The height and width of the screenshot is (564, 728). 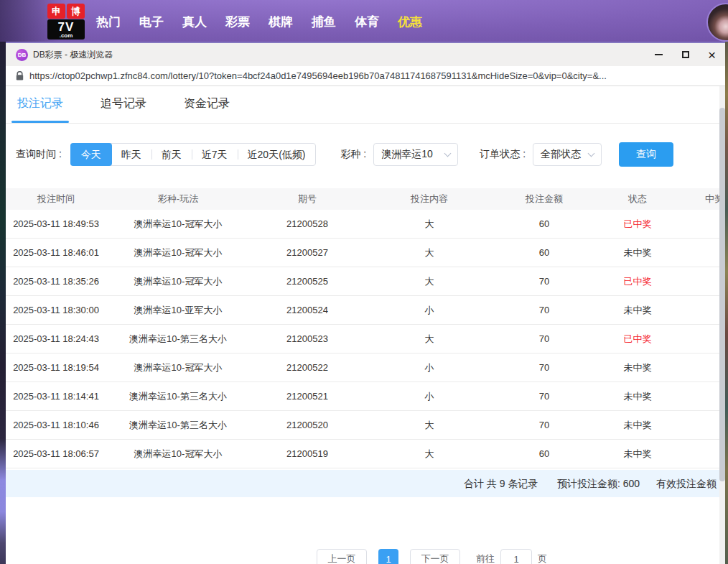 I want to click on nav-item: 优惠, so click(x=410, y=22).